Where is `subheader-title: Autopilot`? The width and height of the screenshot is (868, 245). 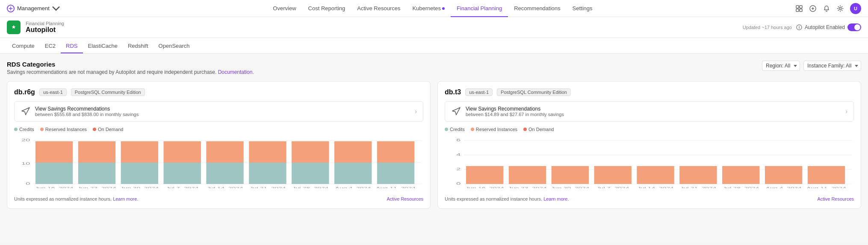 subheader-title: Autopilot is located at coordinates (45, 30).